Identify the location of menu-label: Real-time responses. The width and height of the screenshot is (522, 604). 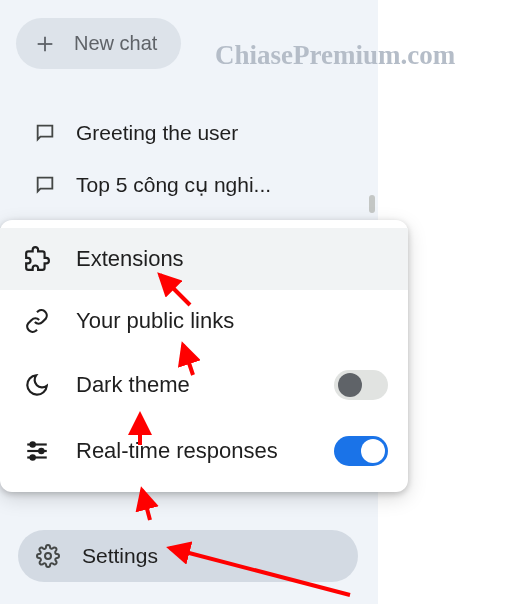
(192, 451).